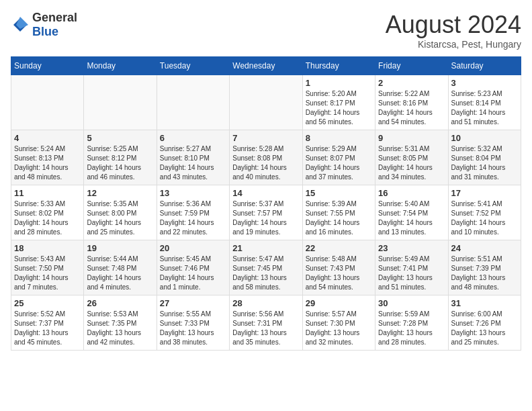 The height and width of the screenshot is (411, 532). What do you see at coordinates (339, 66) in the screenshot?
I see `col-thursday: Thursday` at bounding box center [339, 66].